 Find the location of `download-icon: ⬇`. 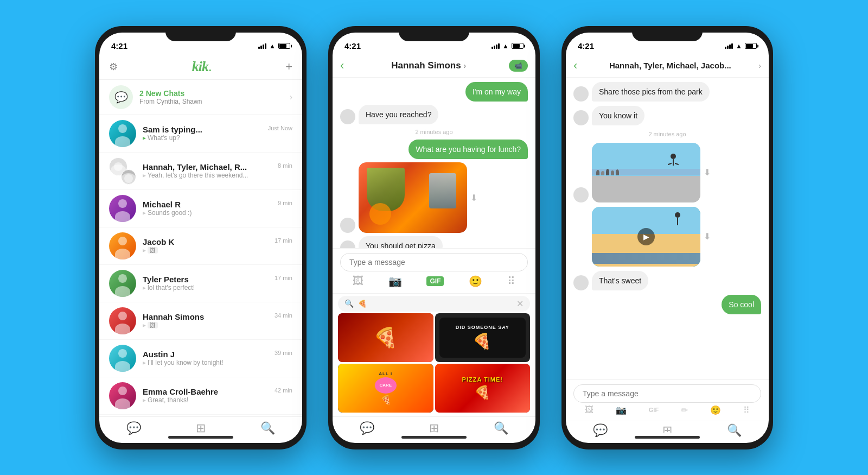

download-icon: ⬇ is located at coordinates (474, 198).